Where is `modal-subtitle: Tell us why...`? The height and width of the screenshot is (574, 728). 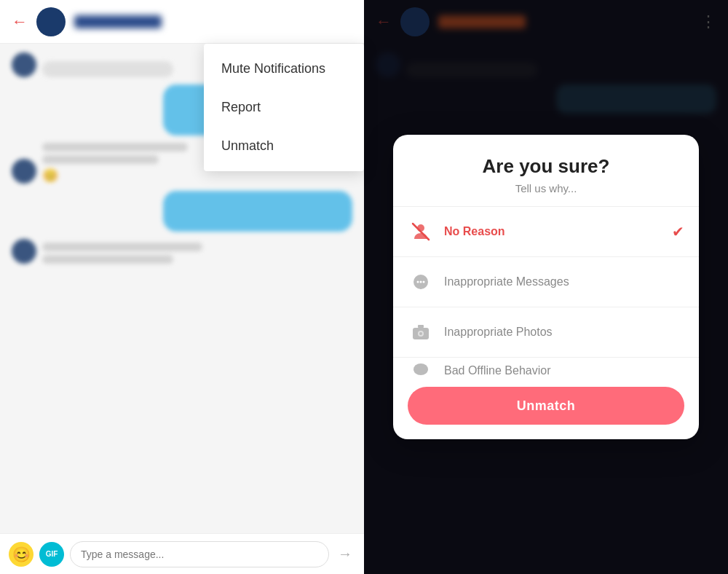 modal-subtitle: Tell us why... is located at coordinates (546, 188).